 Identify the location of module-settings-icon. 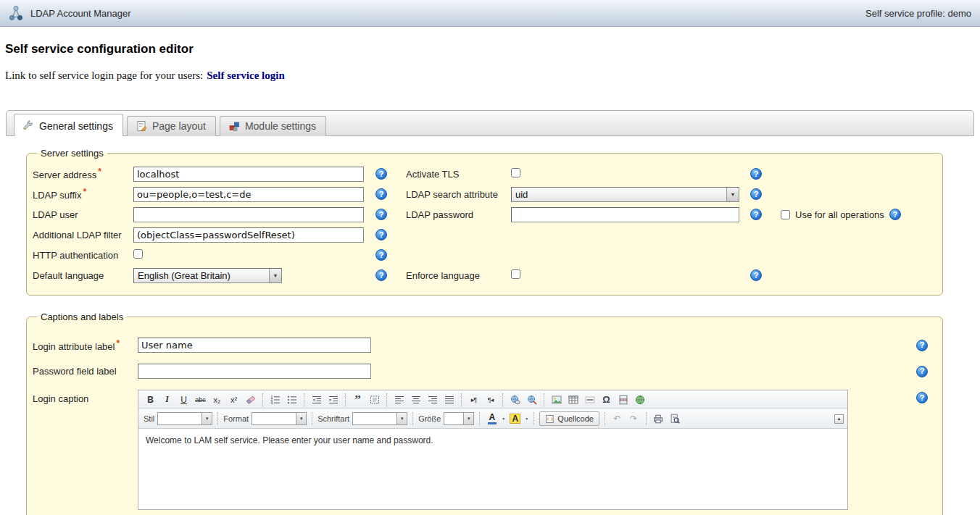
(234, 126).